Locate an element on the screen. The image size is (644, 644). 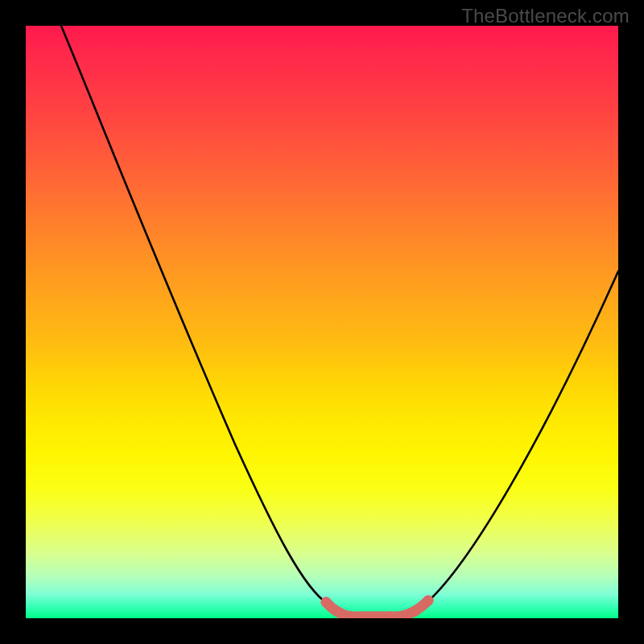
watermark-label: TheBottleneck.com is located at coordinates (546, 16).